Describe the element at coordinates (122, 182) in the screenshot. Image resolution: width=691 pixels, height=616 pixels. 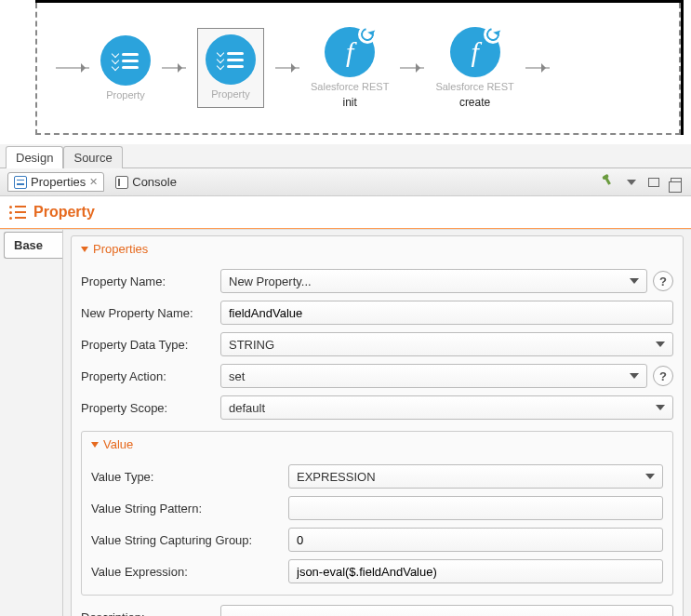
I see `console-icon` at that location.